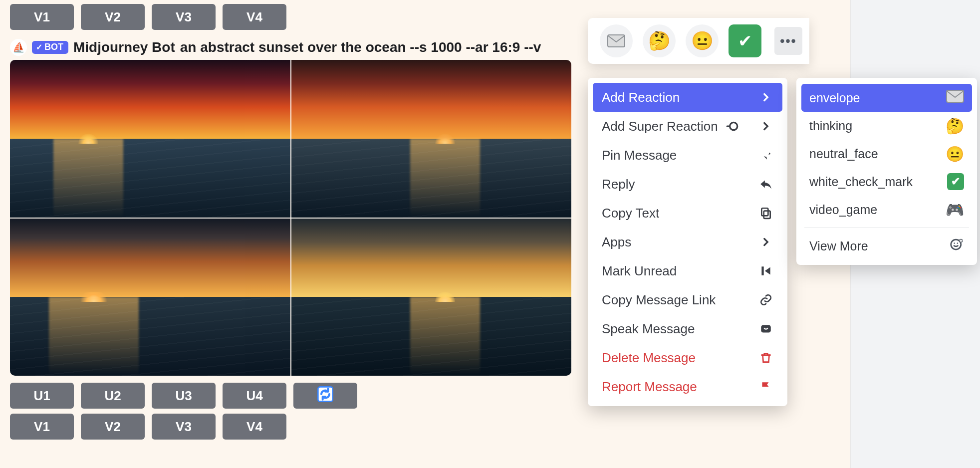 This screenshot has width=980, height=468. What do you see at coordinates (887, 126) in the screenshot?
I see `react-thinking: thinking 🤔` at bounding box center [887, 126].